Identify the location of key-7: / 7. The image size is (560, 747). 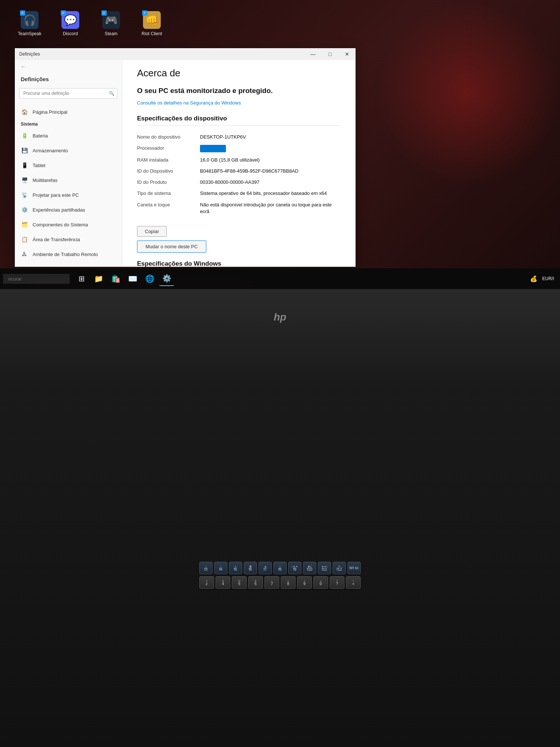
(272, 582).